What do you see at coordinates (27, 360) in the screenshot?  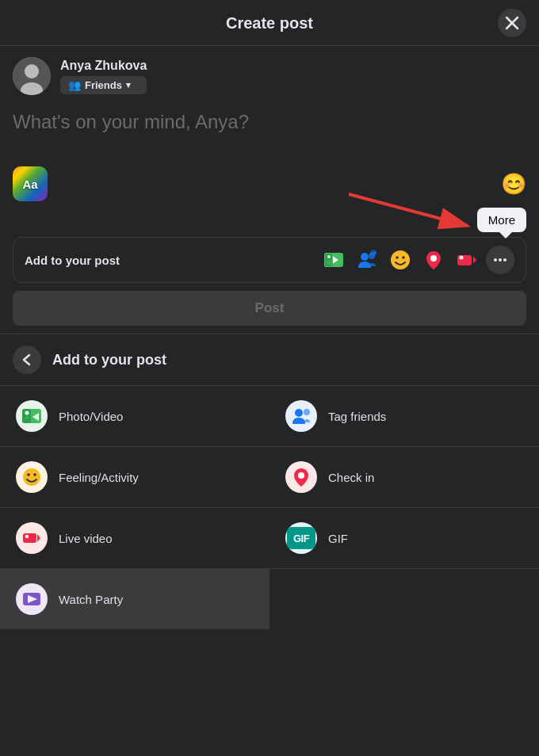 I see `back-button` at bounding box center [27, 360].